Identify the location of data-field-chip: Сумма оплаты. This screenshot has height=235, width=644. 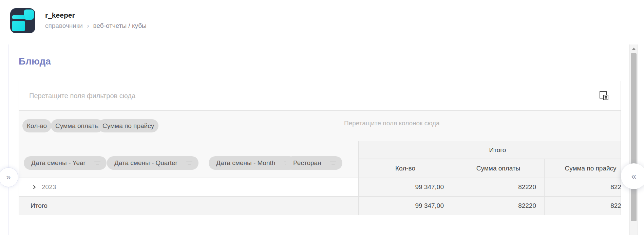
(77, 126).